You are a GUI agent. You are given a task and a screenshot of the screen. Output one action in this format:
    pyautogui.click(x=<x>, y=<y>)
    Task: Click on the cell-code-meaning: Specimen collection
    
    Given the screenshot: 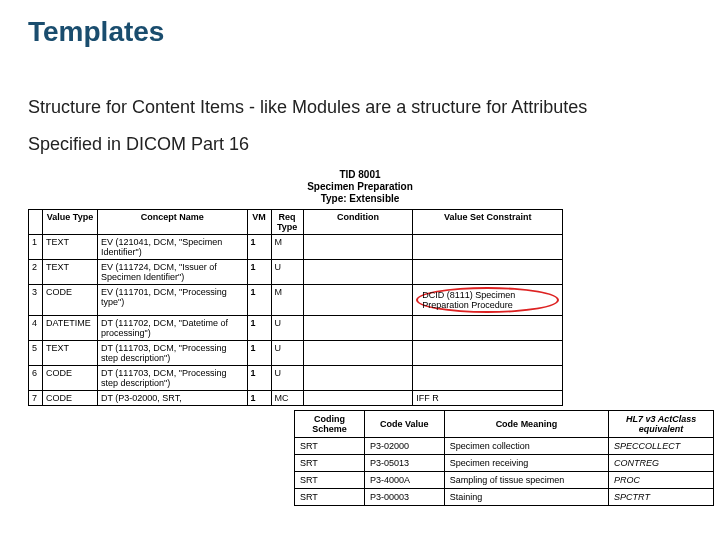 What is the action you would take?
    pyautogui.click(x=526, y=446)
    